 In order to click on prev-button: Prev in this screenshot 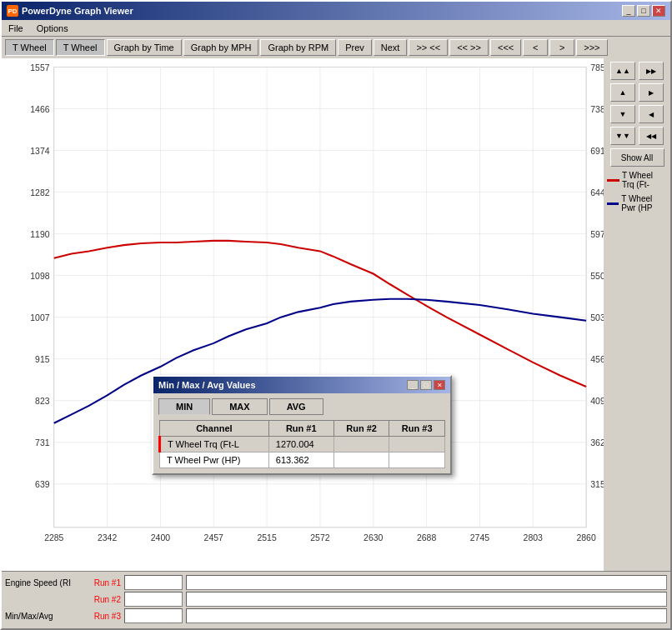, I will do `click(355, 48)`.